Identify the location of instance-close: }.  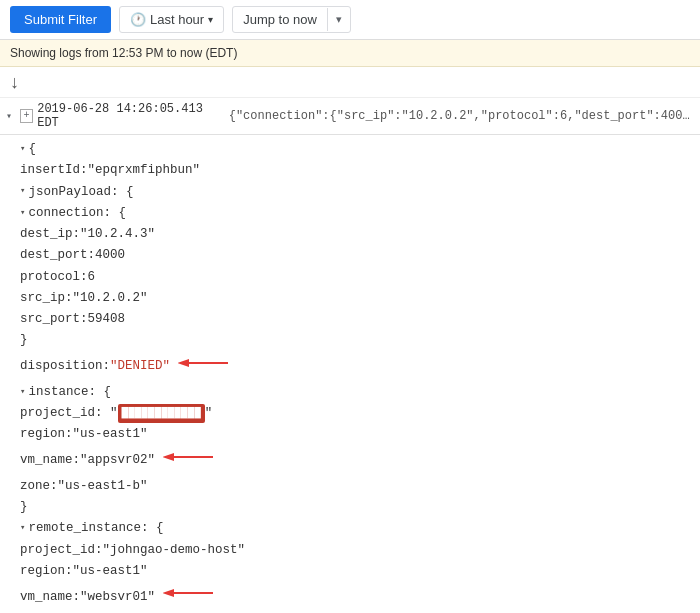
(360, 508).